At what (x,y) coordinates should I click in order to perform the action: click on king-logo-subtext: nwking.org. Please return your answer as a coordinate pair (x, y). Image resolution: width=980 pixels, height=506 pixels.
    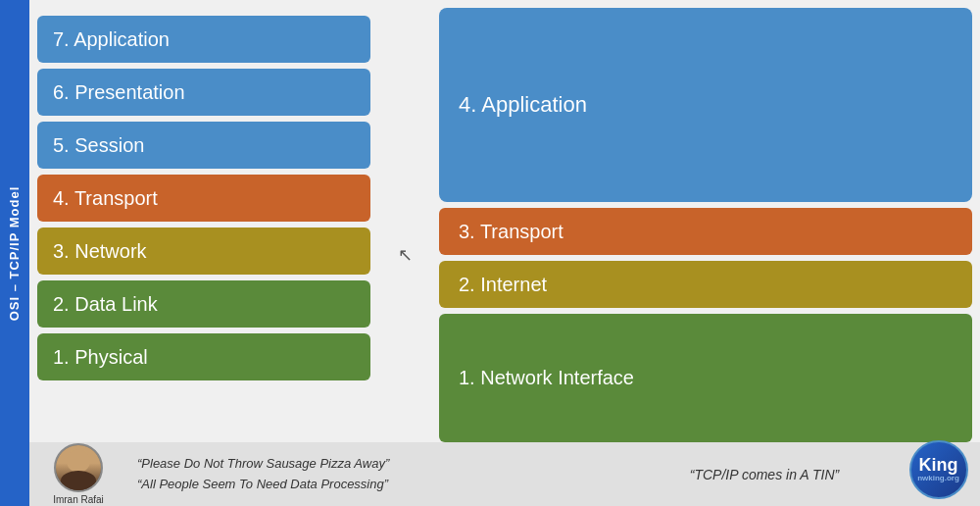
    Looking at the image, I should click on (939, 479).